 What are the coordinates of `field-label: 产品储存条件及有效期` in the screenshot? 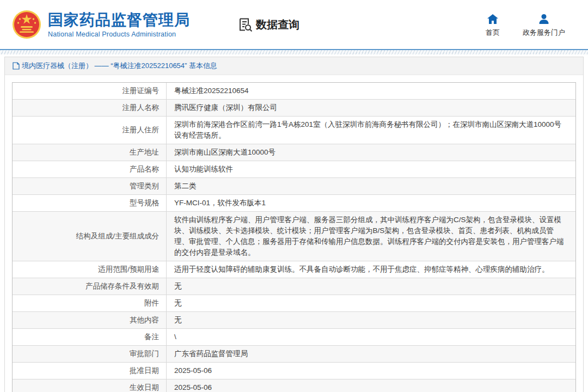 It's located at (89, 286).